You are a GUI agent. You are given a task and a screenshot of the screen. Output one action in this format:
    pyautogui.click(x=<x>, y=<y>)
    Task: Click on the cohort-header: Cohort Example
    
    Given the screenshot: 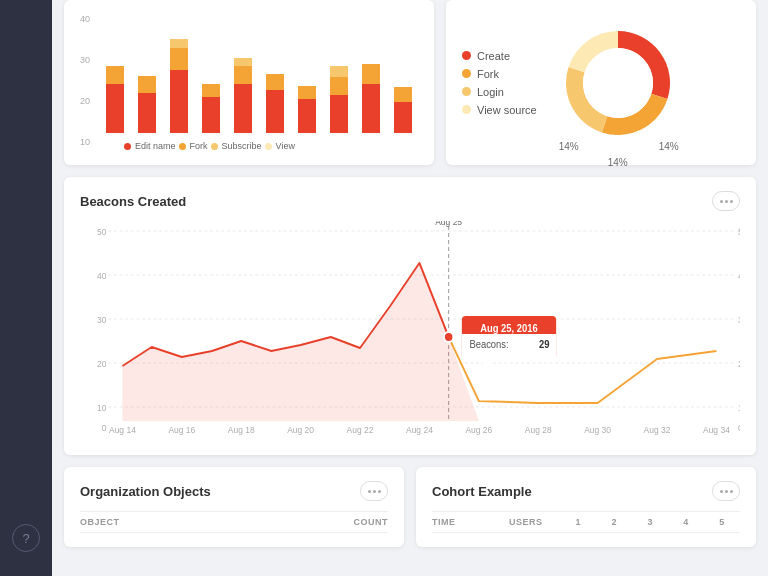 What is the action you would take?
    pyautogui.click(x=586, y=491)
    